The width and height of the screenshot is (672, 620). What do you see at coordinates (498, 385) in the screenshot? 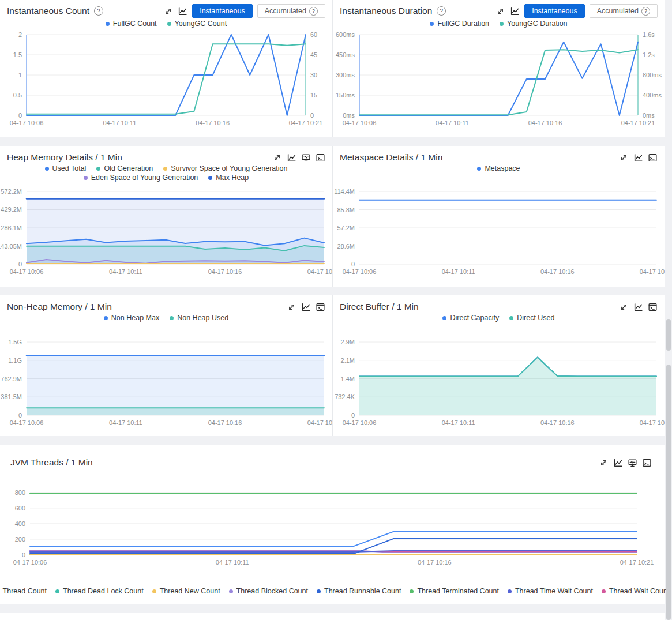
I see `direct-buffer-chart: 0732.4K1.4M2.1M2.9M04-17 10:0604-17 10:1…` at bounding box center [498, 385].